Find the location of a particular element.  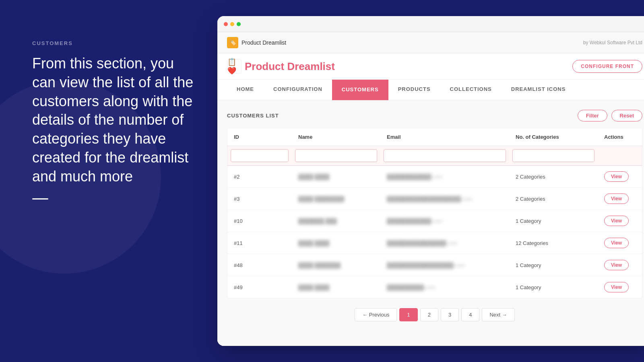

by-text: by Webkul Software Pvt Ltd is located at coordinates (613, 43).